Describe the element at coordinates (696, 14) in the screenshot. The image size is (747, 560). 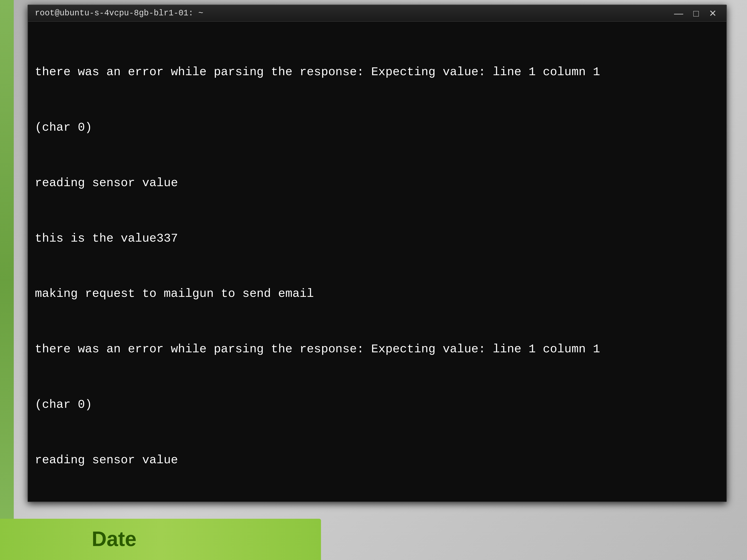
I see `terminal-controls: — □ ✕` at that location.